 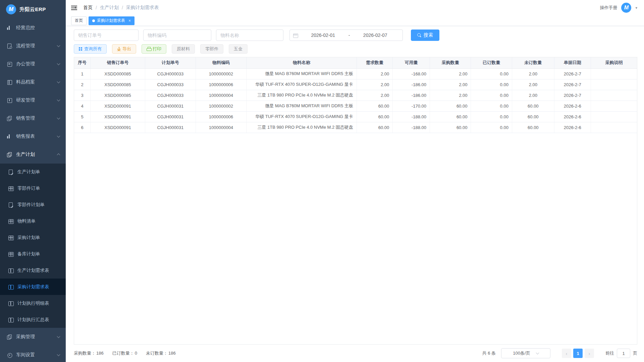 I want to click on summary-totals: 采购数量：186 已订数量：0 未订数量：186, so click(x=125, y=353).